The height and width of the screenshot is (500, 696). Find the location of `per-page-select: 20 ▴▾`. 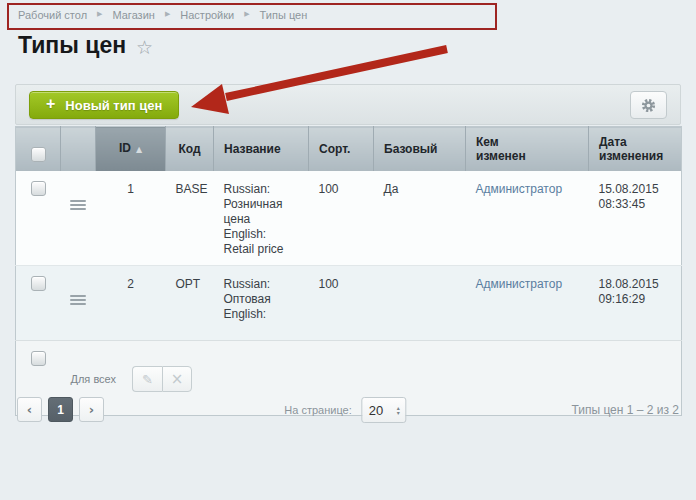

per-page-select: 20 ▴▾ is located at coordinates (384, 410).